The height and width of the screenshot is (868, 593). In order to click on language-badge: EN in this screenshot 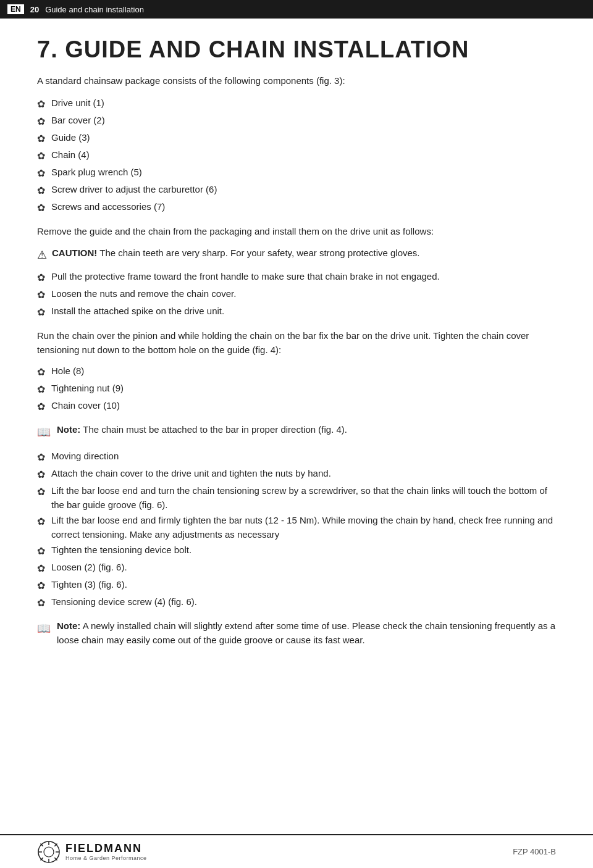, I will do `click(16, 9)`.